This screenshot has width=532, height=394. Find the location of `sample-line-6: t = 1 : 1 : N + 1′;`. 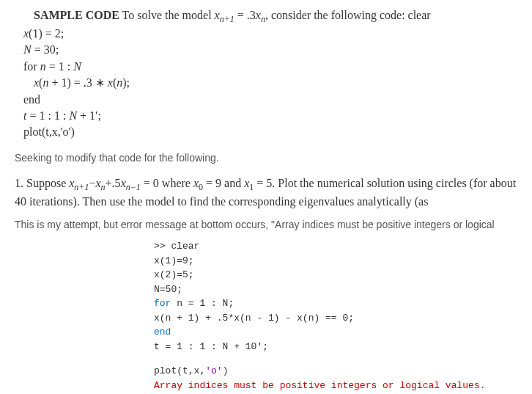

sample-line-6: t = 1 : 1 : N + 1′; is located at coordinates (270, 116).